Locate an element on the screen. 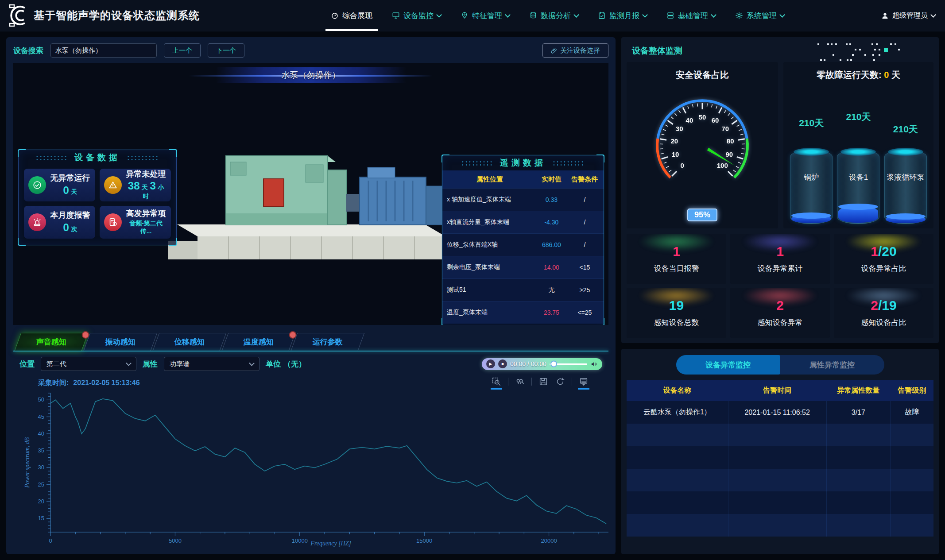 This screenshot has width=945, height=560. telemetry-attr: 测试51 is located at coordinates (490, 290).